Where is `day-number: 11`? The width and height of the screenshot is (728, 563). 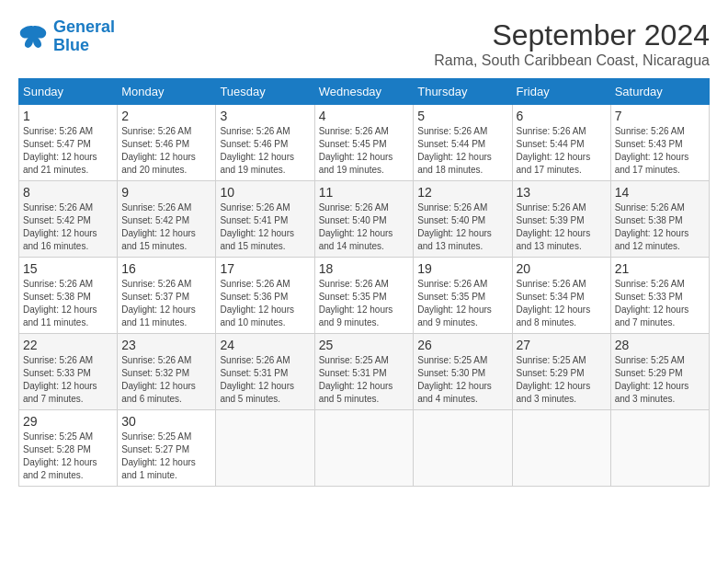
day-number: 11 is located at coordinates (364, 192).